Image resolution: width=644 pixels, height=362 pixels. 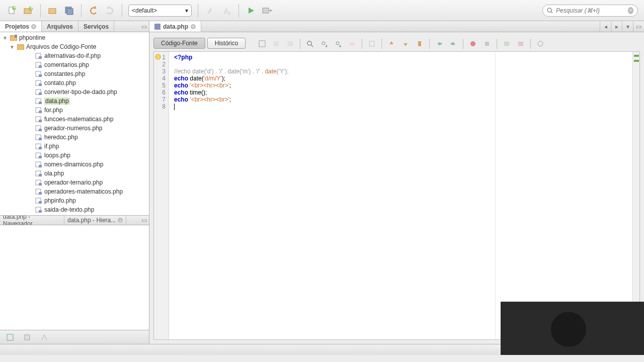 I want to click on macro-record-icon, so click(x=473, y=44).